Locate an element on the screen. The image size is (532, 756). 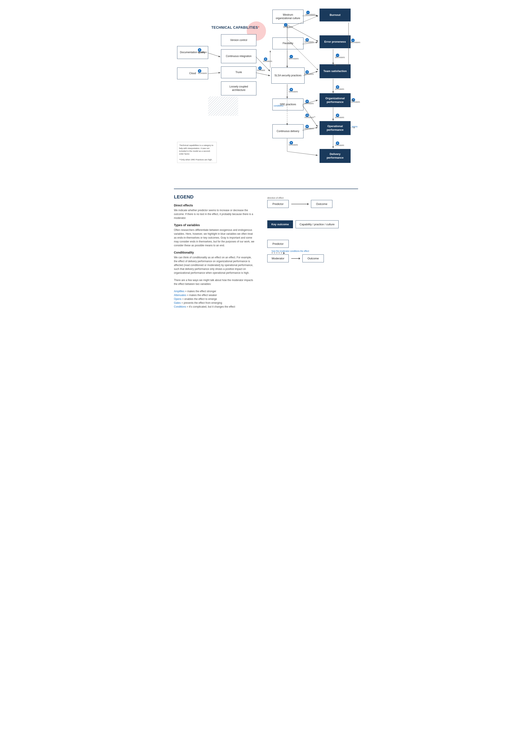
legend-direct-effects-diagram: direction of effect Predictor Outcome is located at coordinates (311, 202).